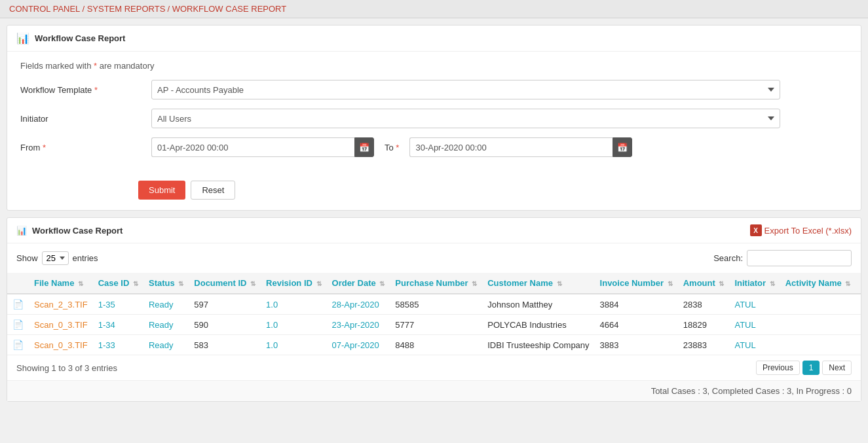 Image resolution: width=868 pixels, height=443 pixels. What do you see at coordinates (436, 346) in the screenshot?
I see `row-purchasenum: 8488` at bounding box center [436, 346].